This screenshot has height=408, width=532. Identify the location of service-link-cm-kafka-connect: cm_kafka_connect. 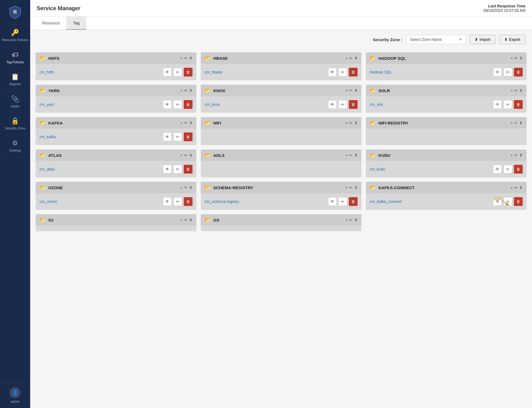
(386, 202).